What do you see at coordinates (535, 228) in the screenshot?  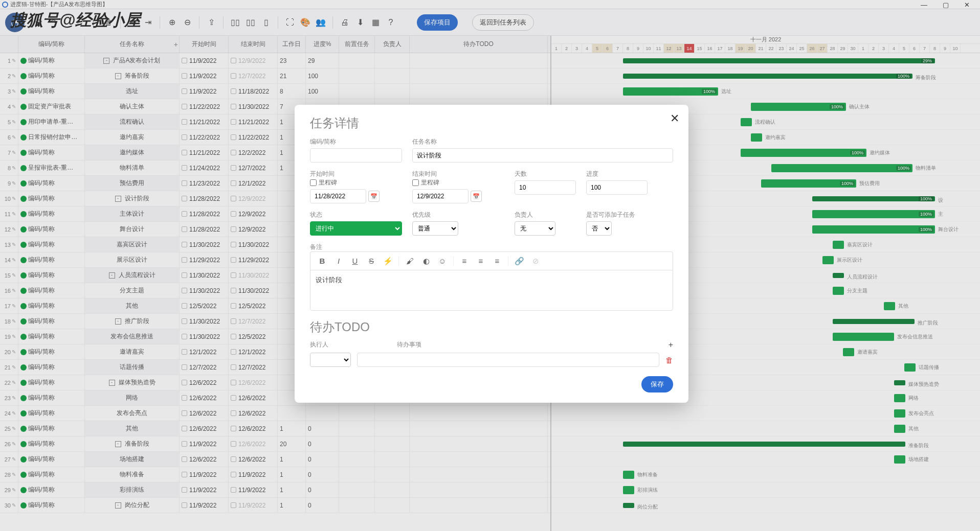 I see `select-owner: 无` at bounding box center [535, 228].